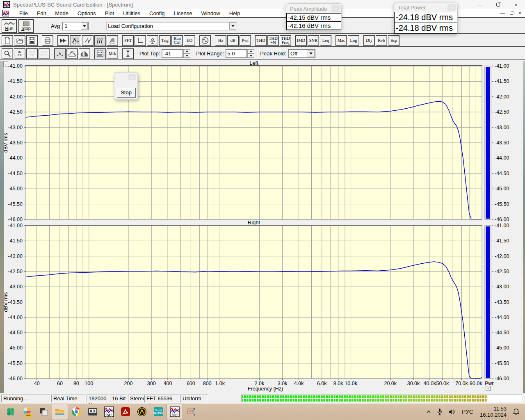  Describe the element at coordinates (191, 412) in the screenshot. I see `taskbar-snipping-tool` at that location.